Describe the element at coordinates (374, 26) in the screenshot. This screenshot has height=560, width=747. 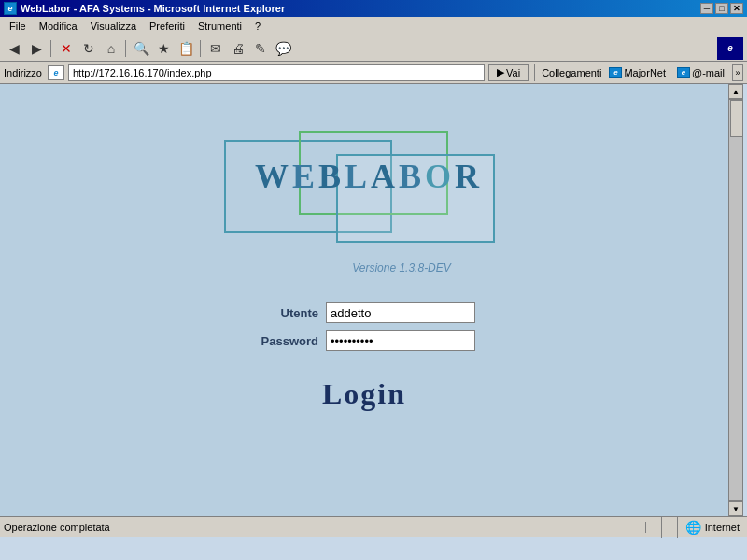
I see `menu-bar: File Modifica Visualizza Preferiti Strum…` at that location.